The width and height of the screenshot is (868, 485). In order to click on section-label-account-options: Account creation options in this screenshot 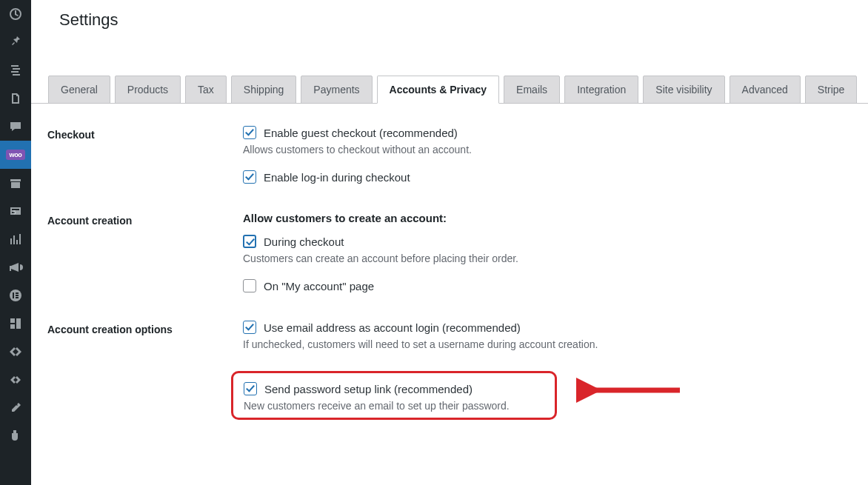, I will do `click(145, 370)`.